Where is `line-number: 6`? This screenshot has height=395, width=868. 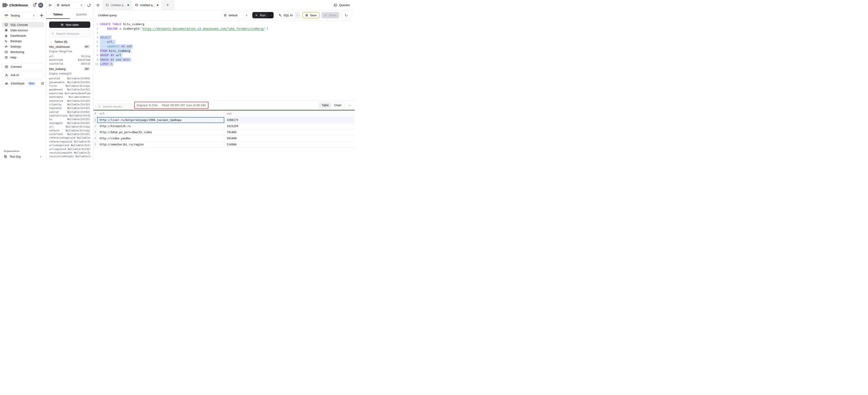
line-number: 6 is located at coordinates (96, 47).